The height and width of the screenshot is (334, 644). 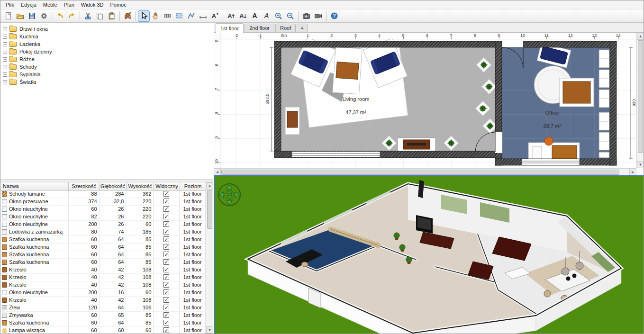 I want to click on office-table-icon, so click(x=577, y=92).